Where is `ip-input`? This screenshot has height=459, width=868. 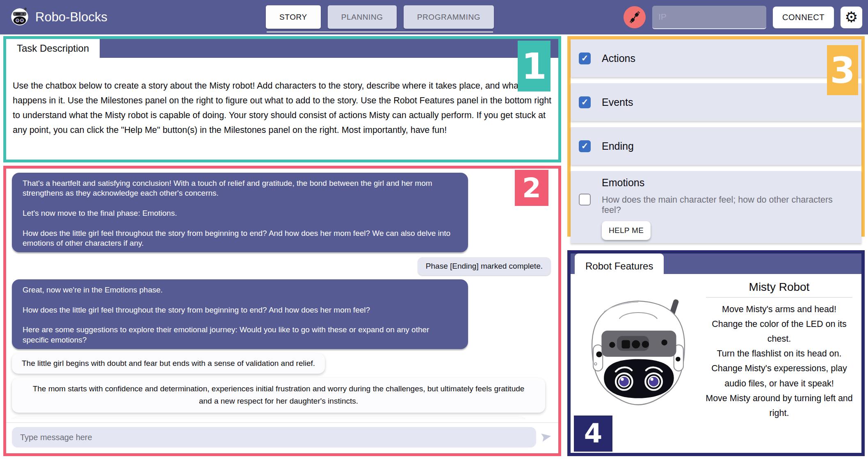 ip-input is located at coordinates (709, 17).